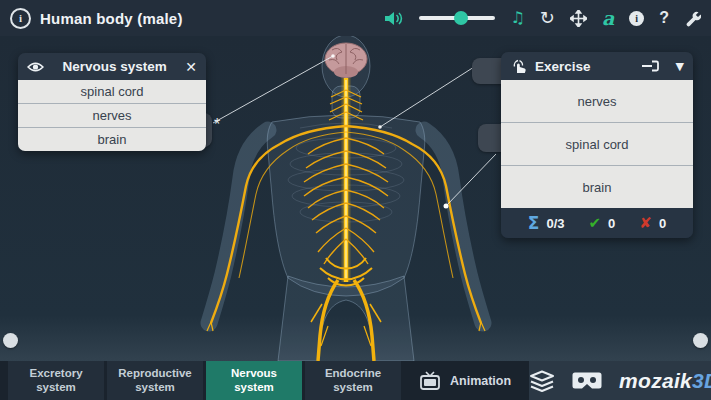  Describe the element at coordinates (112, 115) in the screenshot. I see `list-item-nerves: nerves` at that location.